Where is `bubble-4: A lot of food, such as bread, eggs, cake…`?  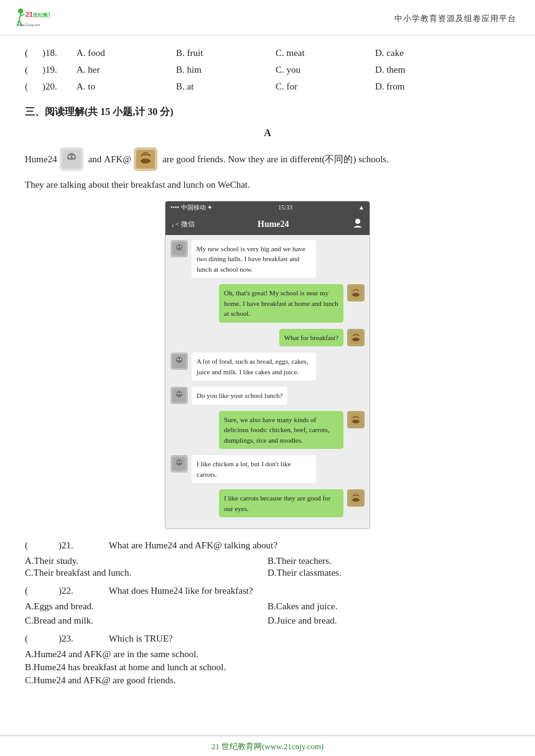 bubble-4: A lot of food, such as bread, eggs, cake… is located at coordinates (254, 367).